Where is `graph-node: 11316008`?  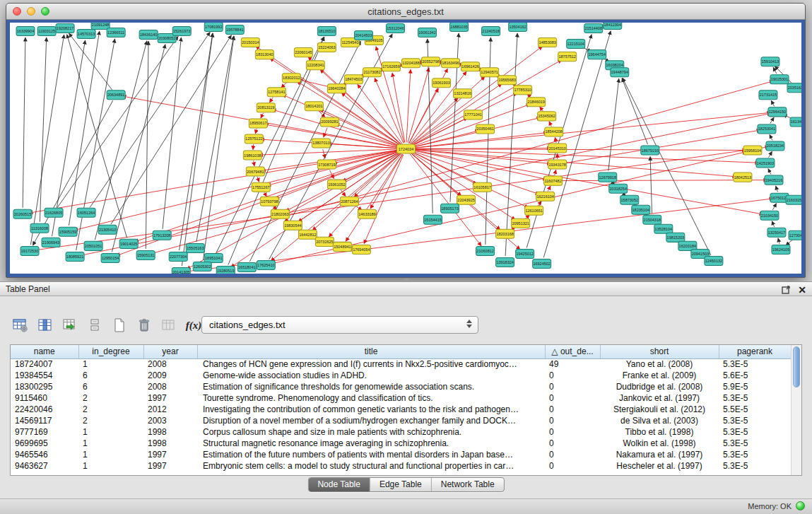
graph-node: 11316008 is located at coordinates (40, 228).